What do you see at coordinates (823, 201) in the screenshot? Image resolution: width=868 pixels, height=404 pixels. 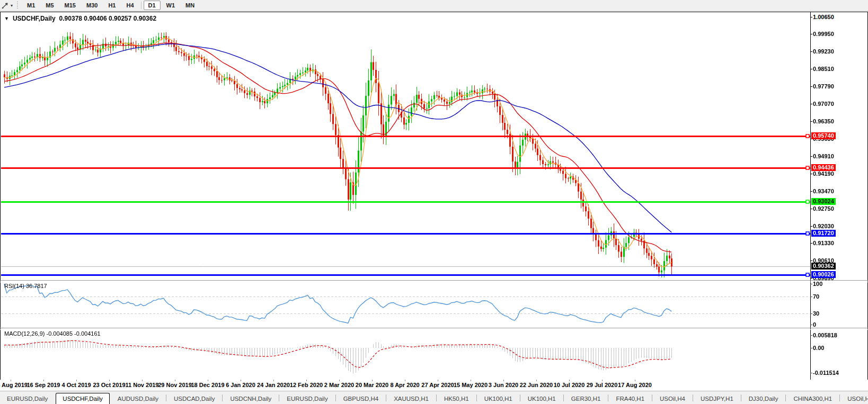 I see `hline-price-label: 0.93024` at bounding box center [823, 201].